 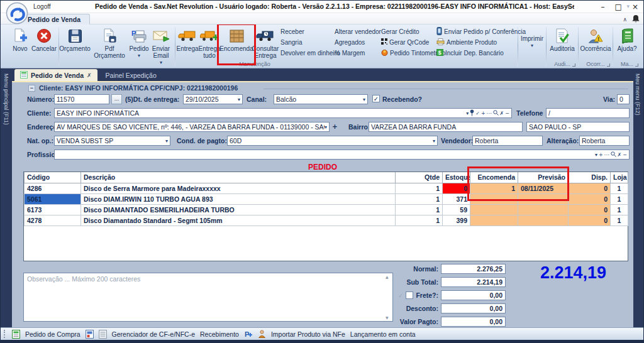 What do you see at coordinates (20, 43) in the screenshot?
I see `novo-button: Novo` at bounding box center [20, 43].